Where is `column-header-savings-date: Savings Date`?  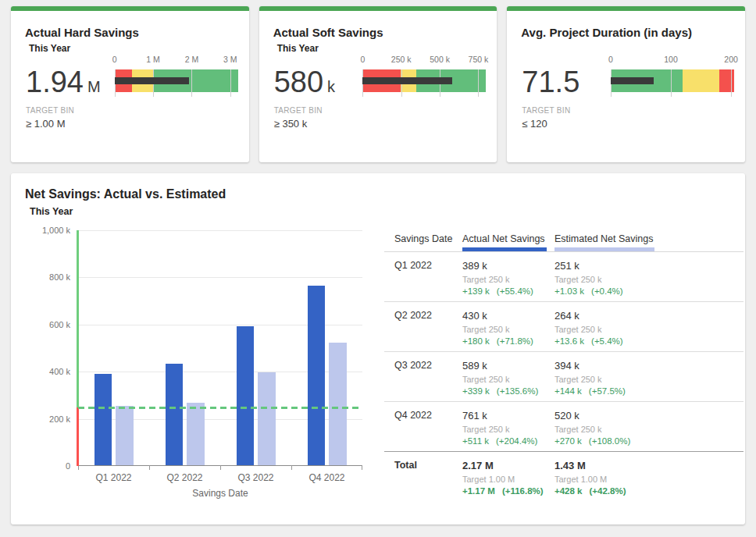 column-header-savings-date: Savings Date is located at coordinates (423, 239).